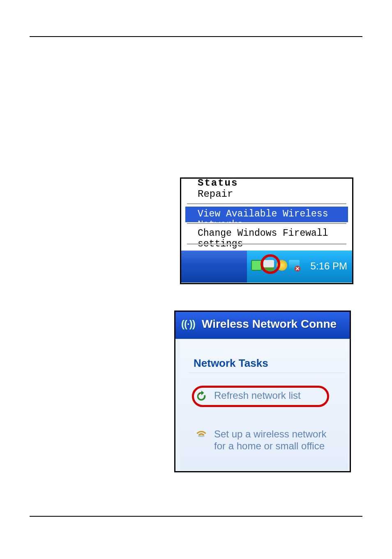 The width and height of the screenshot is (392, 559). What do you see at coordinates (270, 264) in the screenshot?
I see `annotation-circle` at bounding box center [270, 264].